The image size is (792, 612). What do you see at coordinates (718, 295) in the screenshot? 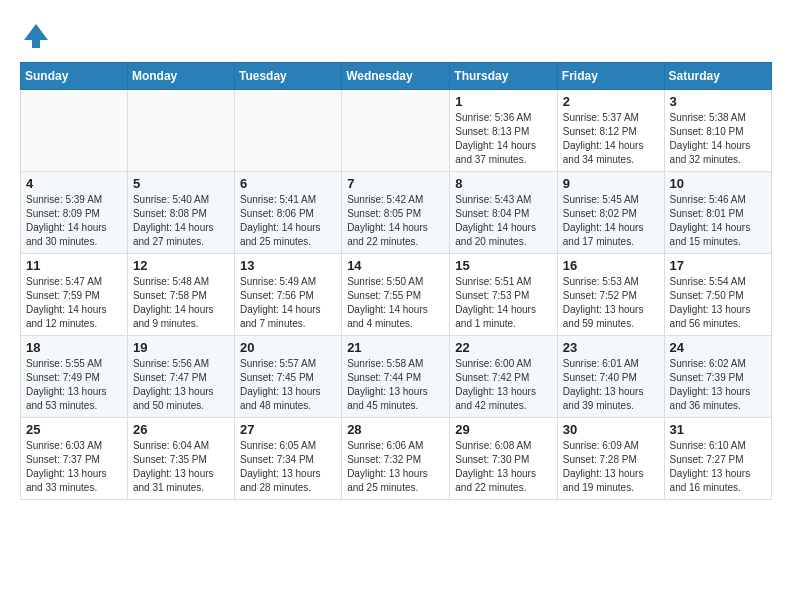
I see `calendar-cell: 17Sunrise: 5:54 AM Sunset: 7:50 PM Dayli…` at bounding box center [718, 295].